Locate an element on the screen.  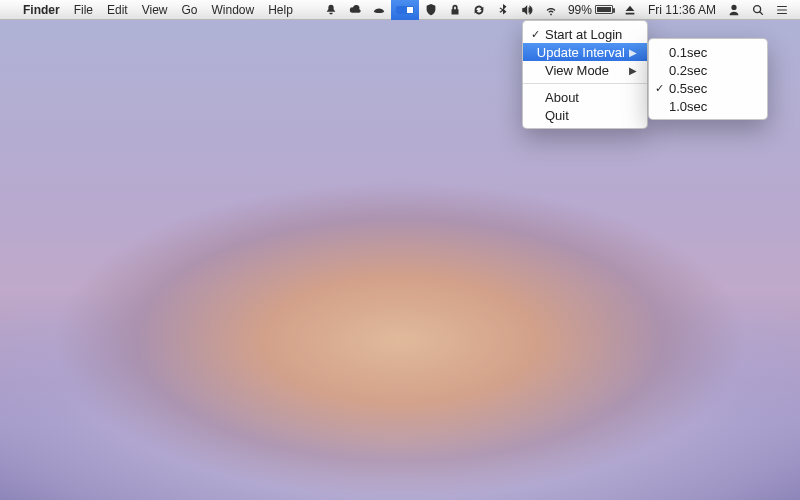
battery-status: 99% is located at coordinates (590, 10).